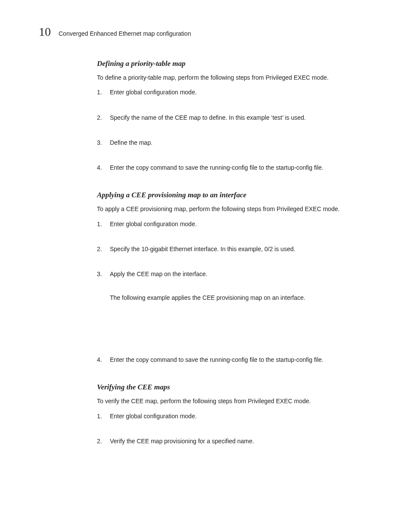  I want to click on example-placeholder, so click(241, 320).